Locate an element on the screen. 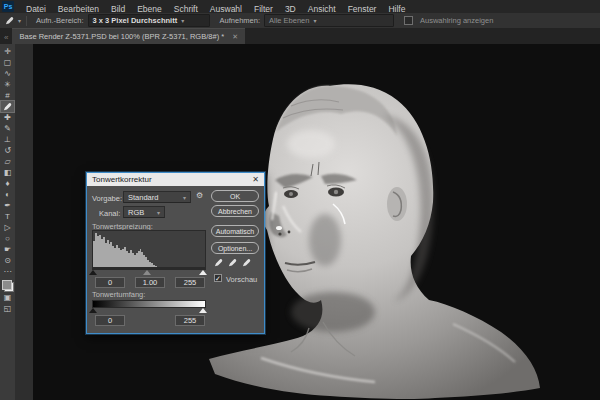 This screenshot has height=400, width=600. quick-selection-tool: ✳ is located at coordinates (8, 84).